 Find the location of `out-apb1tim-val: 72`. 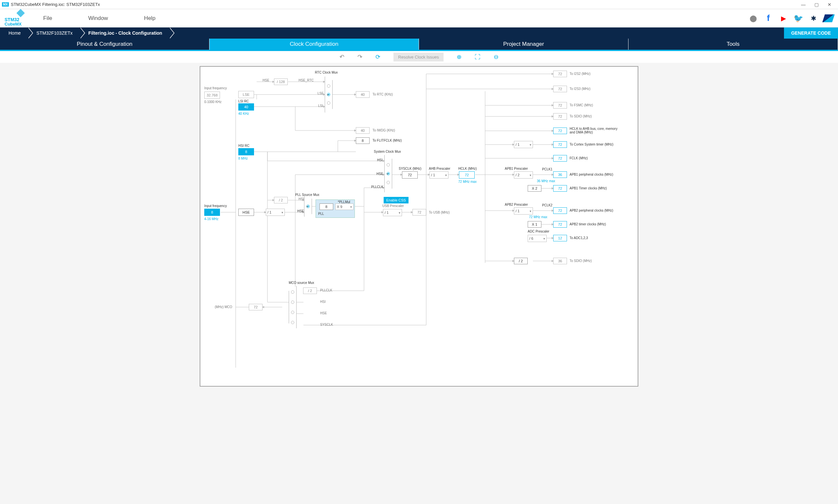

out-apb1tim-val: 72 is located at coordinates (560, 188).